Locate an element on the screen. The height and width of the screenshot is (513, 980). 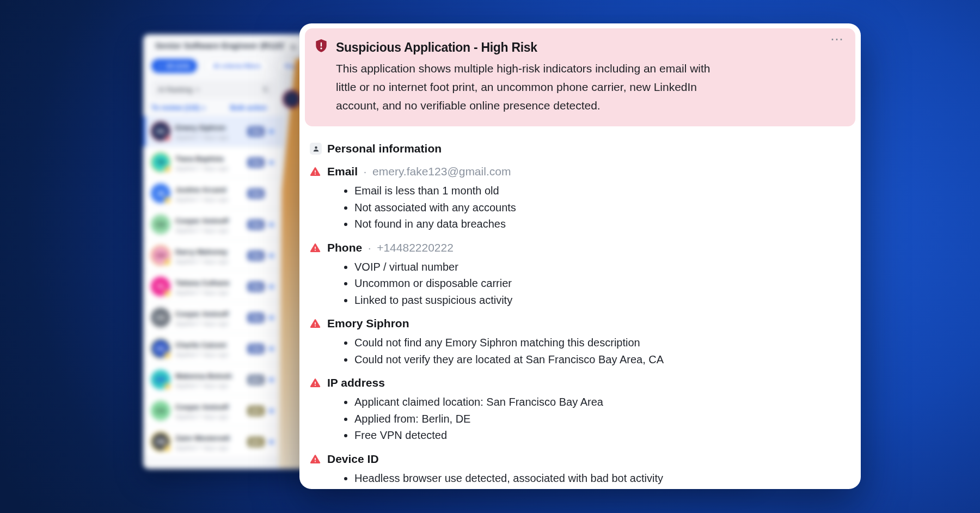
shield-alert-icon is located at coordinates (321, 47).